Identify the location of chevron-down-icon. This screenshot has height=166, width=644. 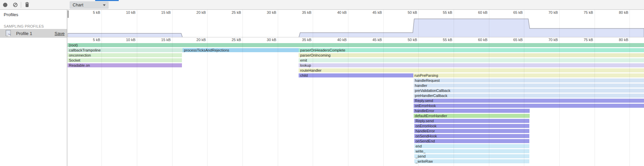
(104, 5).